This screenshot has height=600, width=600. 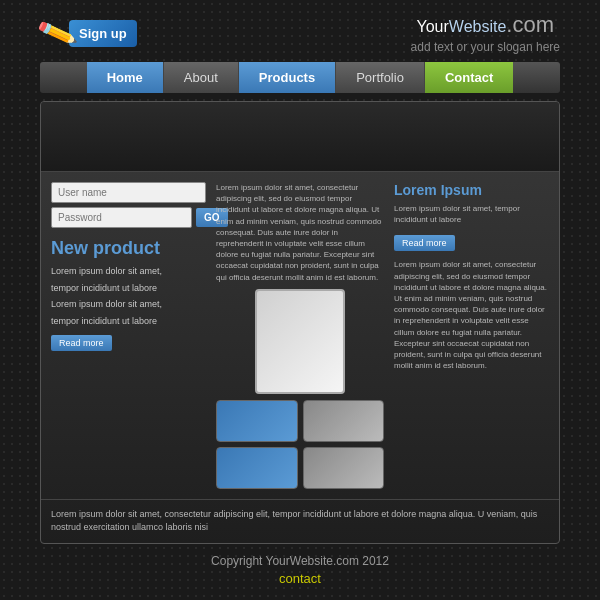 I want to click on logo-slogan: add text or your slogan here, so click(x=486, y=47).